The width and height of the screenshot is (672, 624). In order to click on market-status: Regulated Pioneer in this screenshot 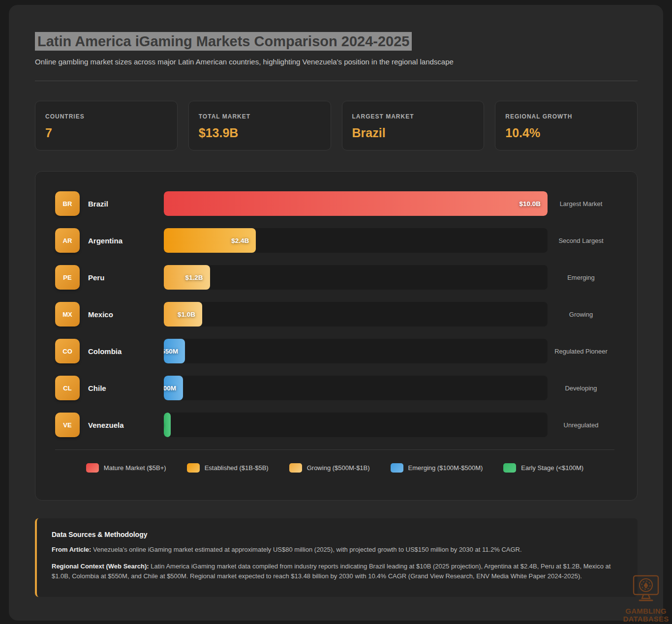, I will do `click(581, 351)`.